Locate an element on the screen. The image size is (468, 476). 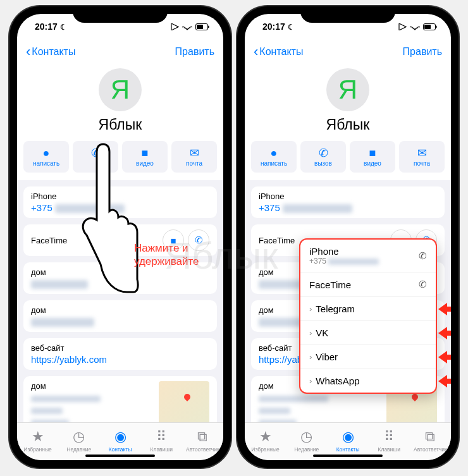
call-options-popup: iPhone +375 ✆ FaceTime ✆ ›Telegram is located at coordinates (368, 316).